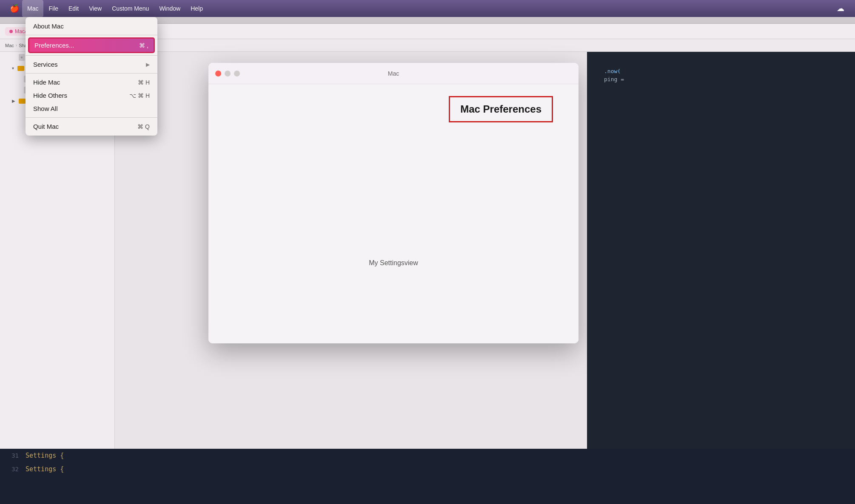 Image resolution: width=855 pixels, height=504 pixels. Describe the element at coordinates (218, 74) in the screenshot. I see `mac-close-button` at that location.